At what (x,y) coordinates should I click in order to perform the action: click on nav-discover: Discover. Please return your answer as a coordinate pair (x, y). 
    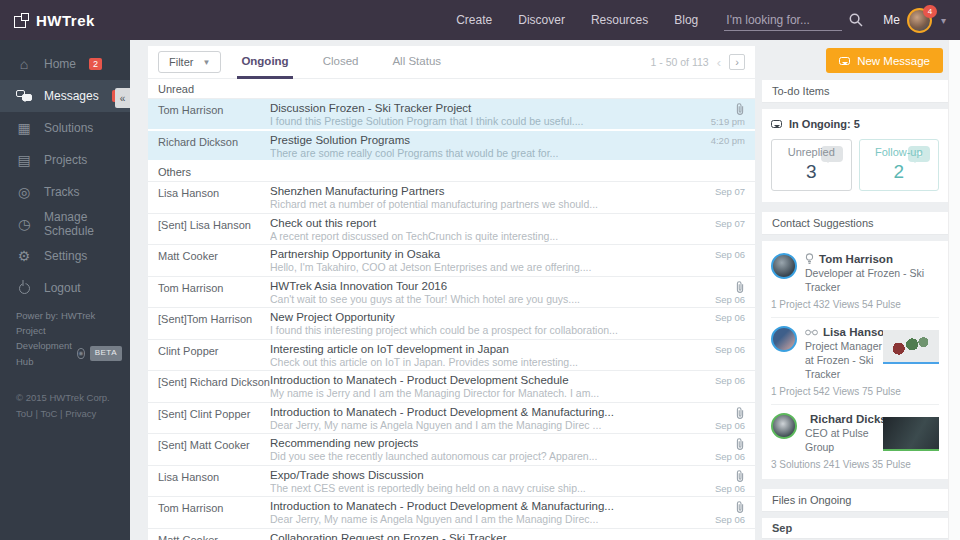
    Looking at the image, I should click on (542, 20).